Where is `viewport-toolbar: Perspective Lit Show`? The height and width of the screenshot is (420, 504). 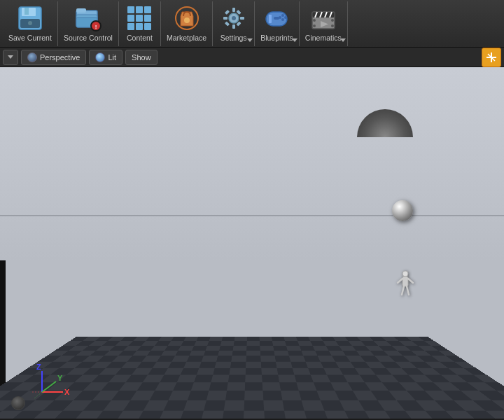 viewport-toolbar: Perspective Lit Show is located at coordinates (252, 57).